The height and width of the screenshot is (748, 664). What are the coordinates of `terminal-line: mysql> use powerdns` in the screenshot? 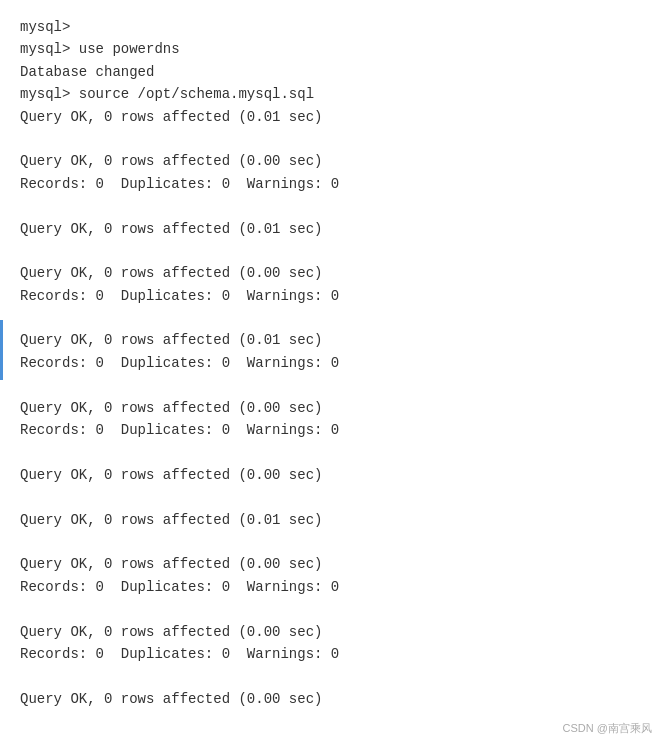 It's located at (332, 49).